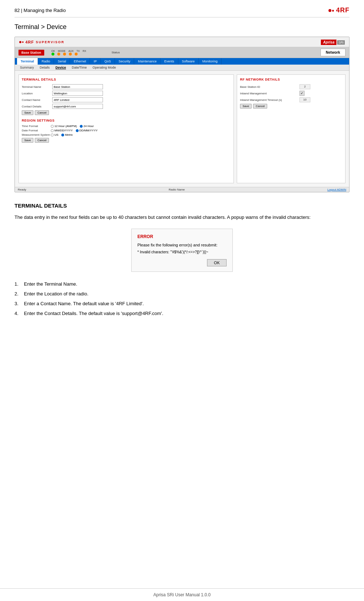 This screenshot has height=601, width=364. What do you see at coordinates (78, 93) in the screenshot?
I see `location-input` at bounding box center [78, 93].